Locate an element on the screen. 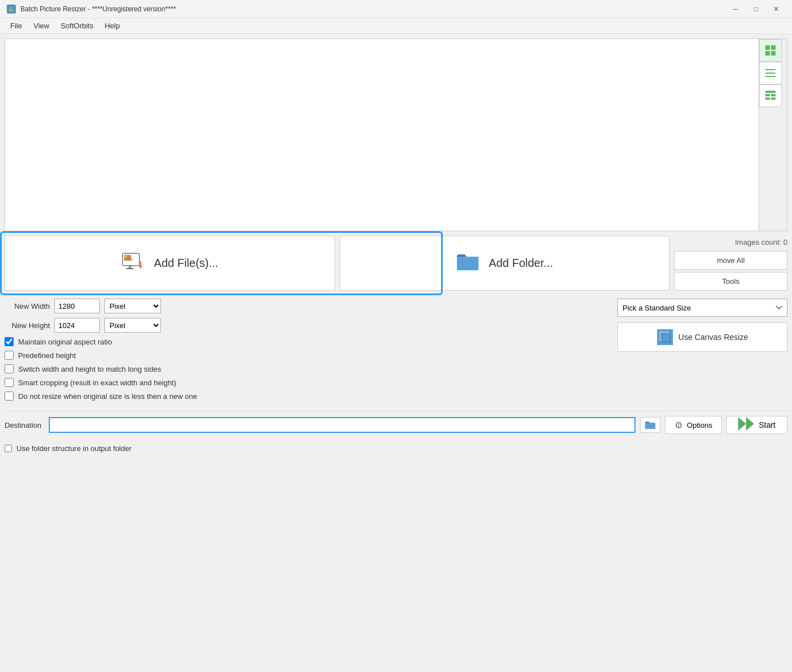  window-controls: ─ □ ✕ is located at coordinates (756, 9).